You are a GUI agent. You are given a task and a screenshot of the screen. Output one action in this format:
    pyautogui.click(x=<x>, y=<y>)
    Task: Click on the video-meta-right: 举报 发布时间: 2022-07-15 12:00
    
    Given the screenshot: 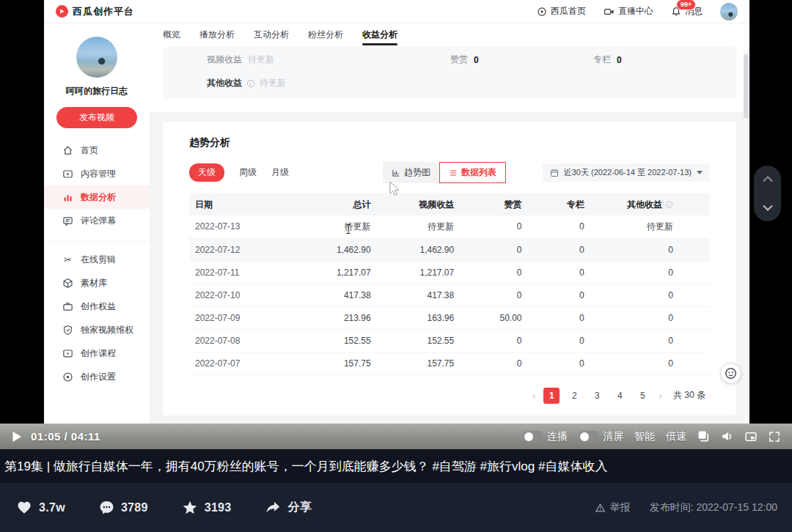 What is the action you would take?
    pyautogui.click(x=686, y=508)
    